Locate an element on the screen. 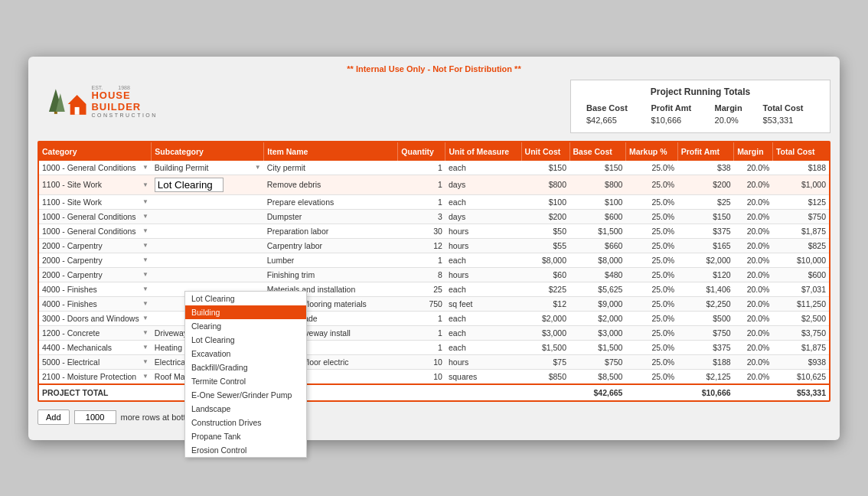 The height and width of the screenshot is (496, 868). cell-item: Dumpster is located at coordinates (331, 216).